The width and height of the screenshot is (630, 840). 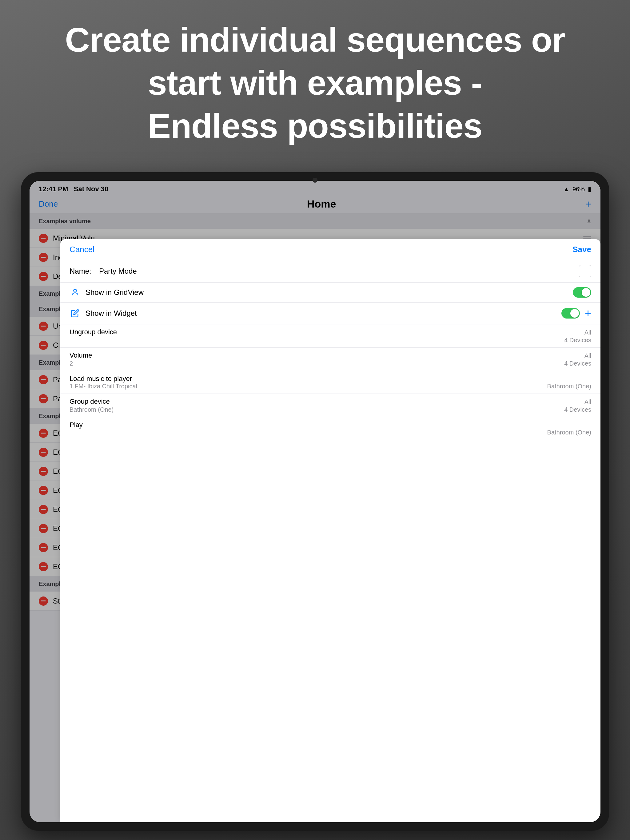 I want to click on grid-view-row: Show in GridView, so click(x=331, y=292).